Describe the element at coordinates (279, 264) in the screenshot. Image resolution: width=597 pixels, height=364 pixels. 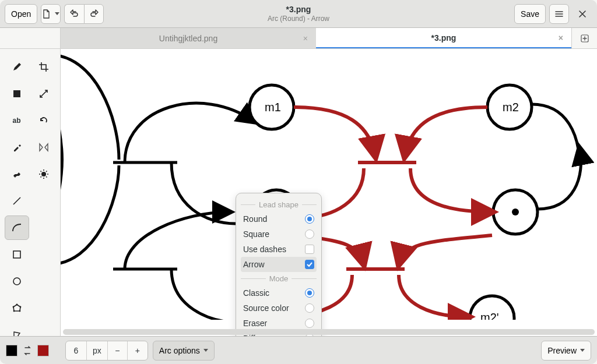
I see `option-arrow: Arrow` at that location.